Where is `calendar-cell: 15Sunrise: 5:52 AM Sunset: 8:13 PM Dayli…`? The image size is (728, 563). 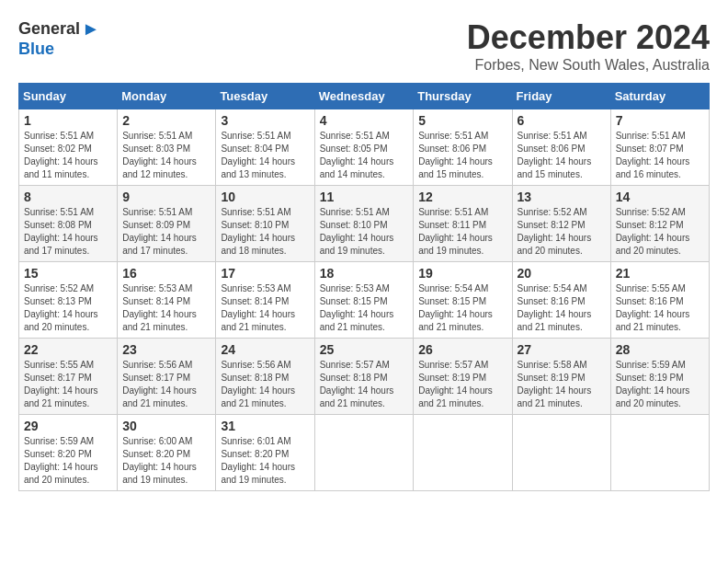
calendar-cell: 15Sunrise: 5:52 AM Sunset: 8:13 PM Dayli… is located at coordinates (68, 300).